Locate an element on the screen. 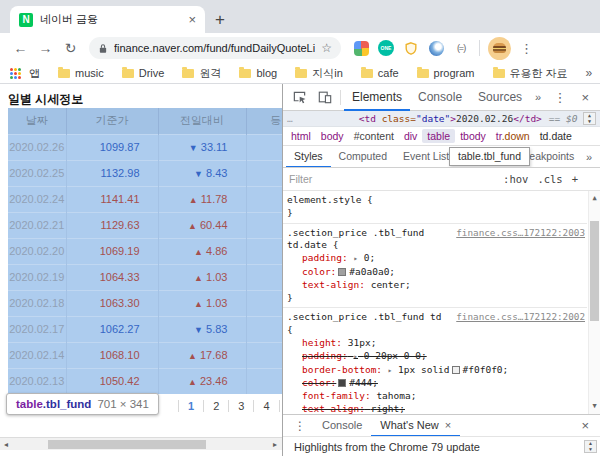 The image size is (600, 456). sidebar-more-tabs-icon: » is located at coordinates (589, 157).